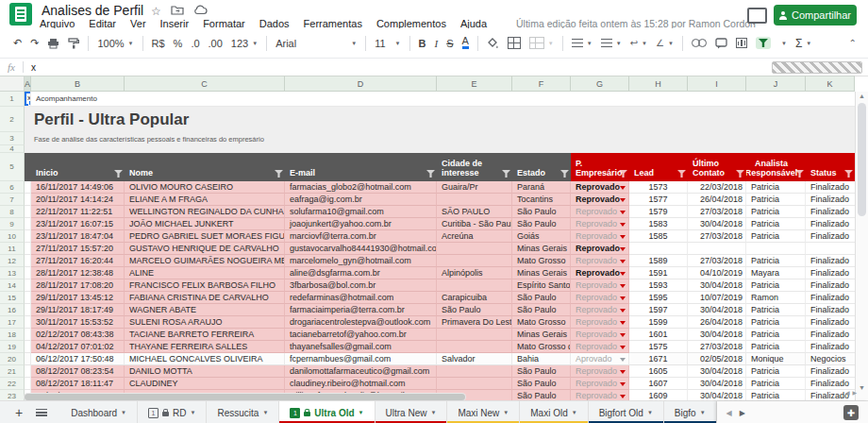 This screenshot has width=868, height=423. I want to click on font-size-select: 11▼, so click(387, 43).